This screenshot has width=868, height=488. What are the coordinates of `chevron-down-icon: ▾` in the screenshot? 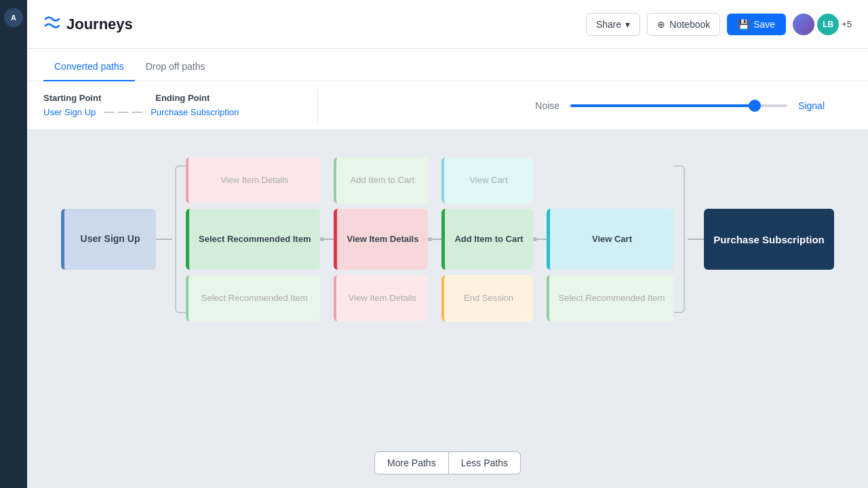 It's located at (628, 24).